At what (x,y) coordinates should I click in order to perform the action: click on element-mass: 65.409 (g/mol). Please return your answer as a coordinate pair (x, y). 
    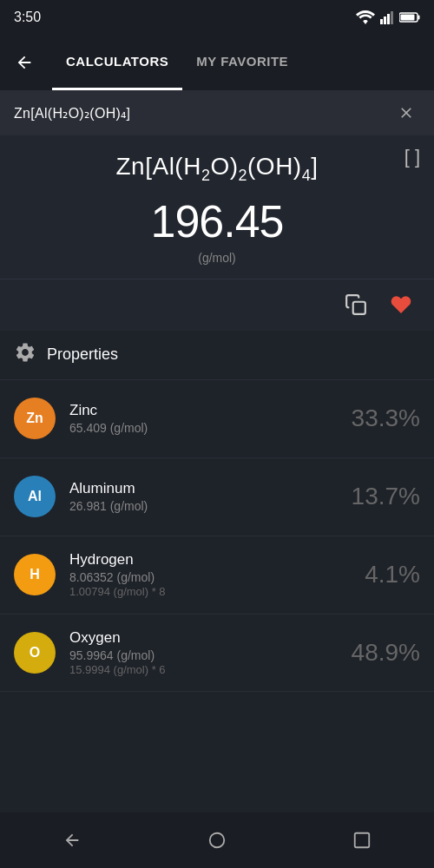
    Looking at the image, I should click on (199, 428).